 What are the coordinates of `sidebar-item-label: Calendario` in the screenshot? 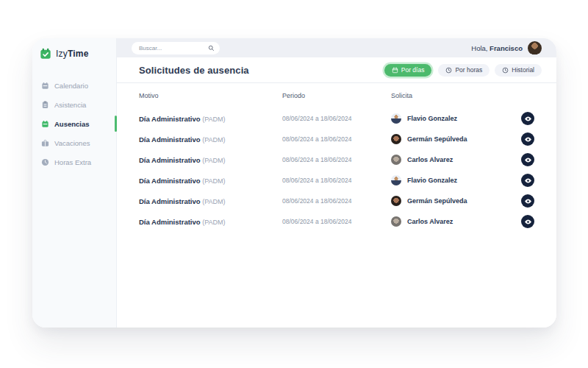 It's located at (71, 85).